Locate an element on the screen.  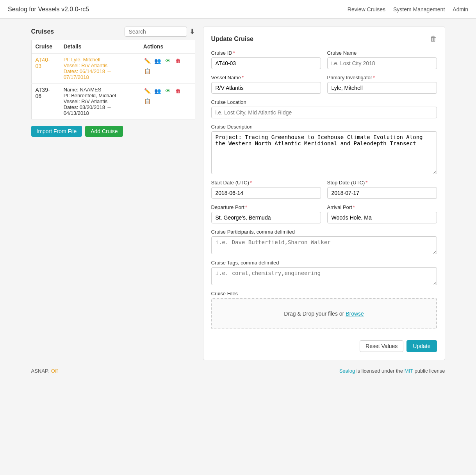
cruise-name-label: Cruise Name is located at coordinates (382, 53).